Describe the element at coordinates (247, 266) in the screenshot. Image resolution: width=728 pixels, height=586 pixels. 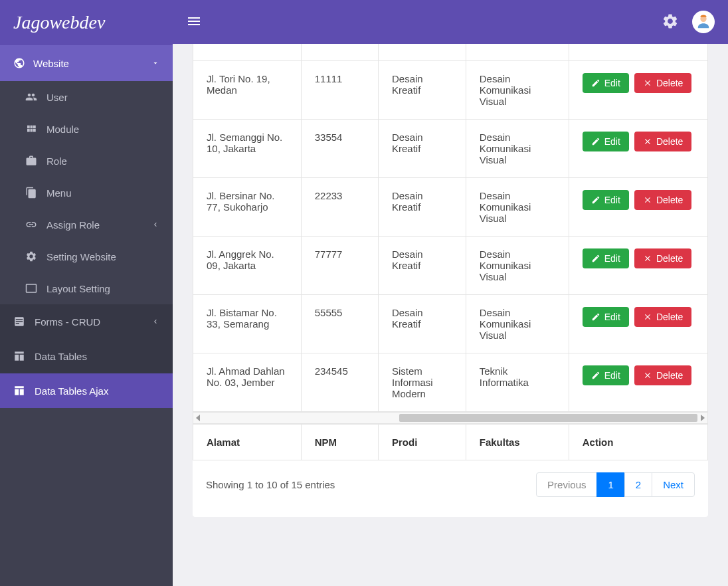
I see `cell-alamat: Jl. Anggrek No. 09, Jakarta` at that location.